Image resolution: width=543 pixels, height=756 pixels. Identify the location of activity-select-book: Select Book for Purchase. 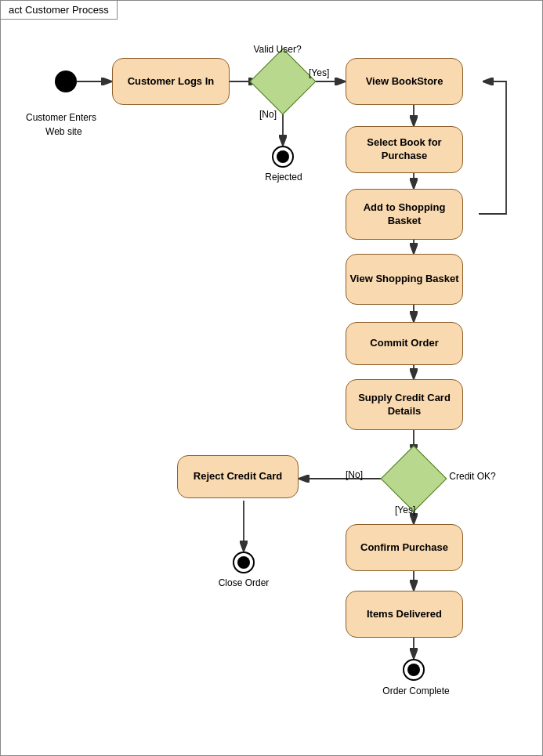
(404, 150).